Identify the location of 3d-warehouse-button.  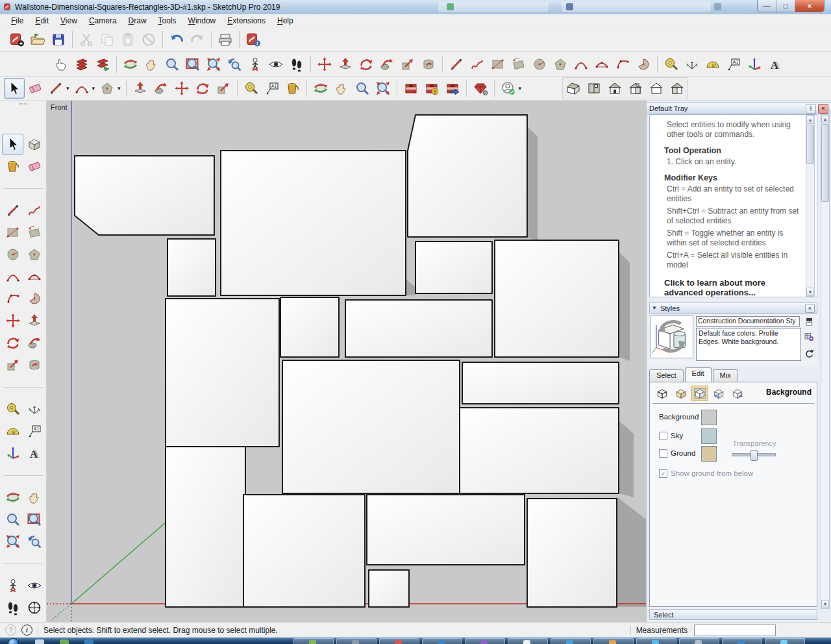
(411, 88).